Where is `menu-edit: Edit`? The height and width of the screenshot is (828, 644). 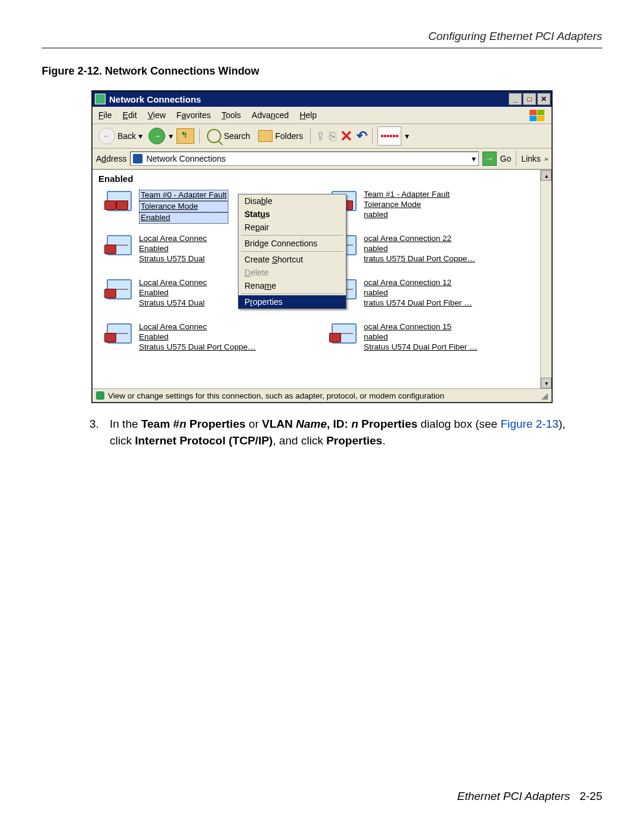
menu-edit: Edit is located at coordinates (130, 115).